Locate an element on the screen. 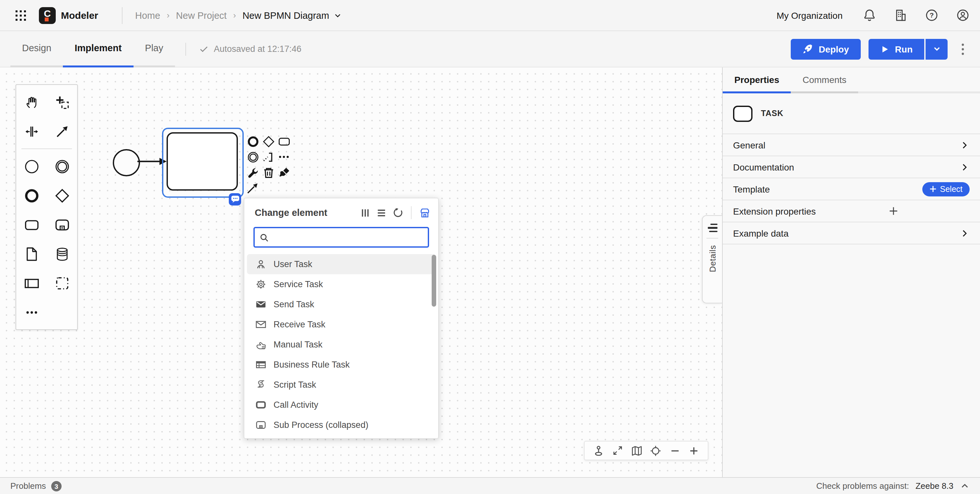 This screenshot has width=980, height=494. caret-up-icon is located at coordinates (965, 486).